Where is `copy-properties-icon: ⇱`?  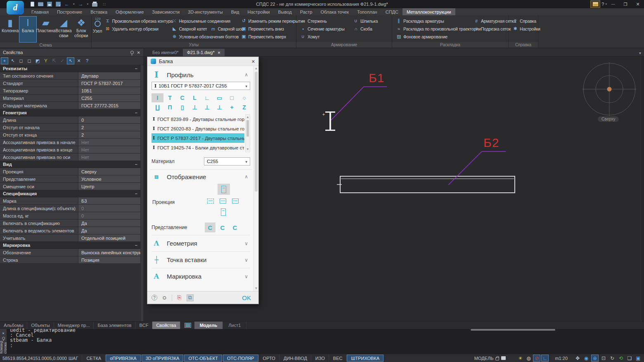
copy-properties-icon: ⇱ is located at coordinates (54, 61).